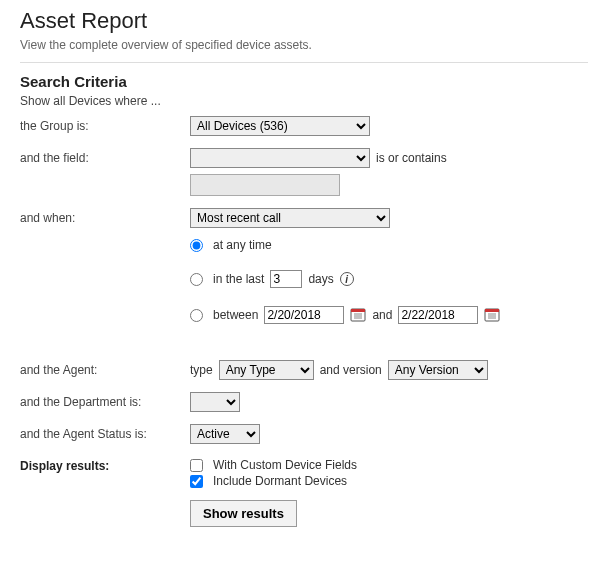  Describe the element at coordinates (304, 402) in the screenshot. I see `row-department: and the Department is:` at that location.